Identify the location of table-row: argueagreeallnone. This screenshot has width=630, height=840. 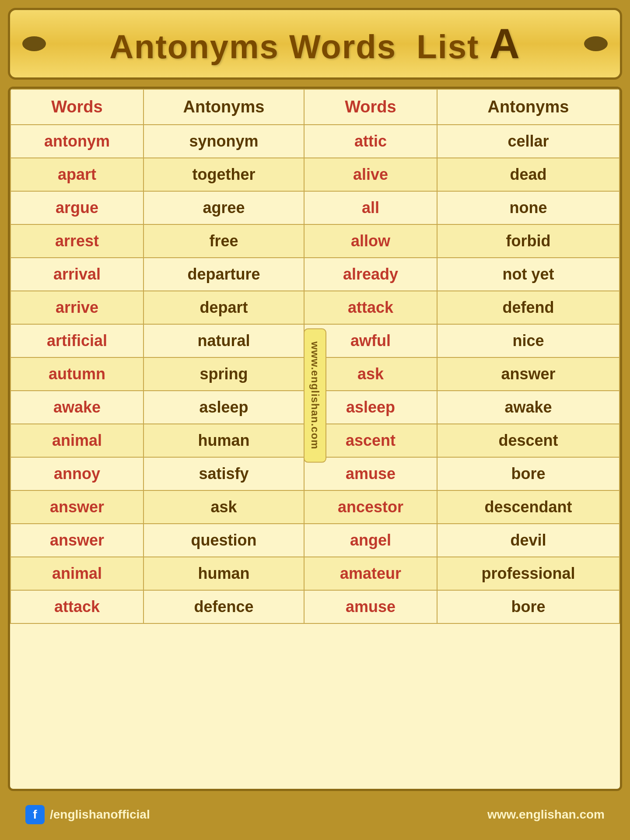
(315, 208).